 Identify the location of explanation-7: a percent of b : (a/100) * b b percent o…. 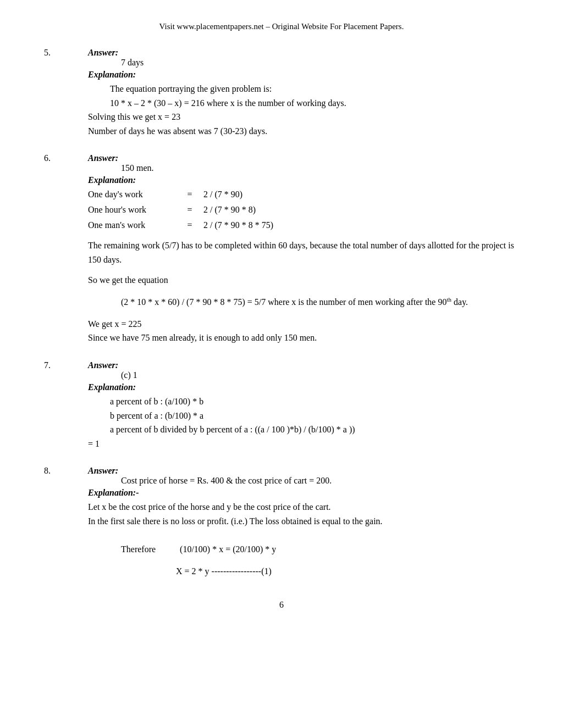
(303, 423).